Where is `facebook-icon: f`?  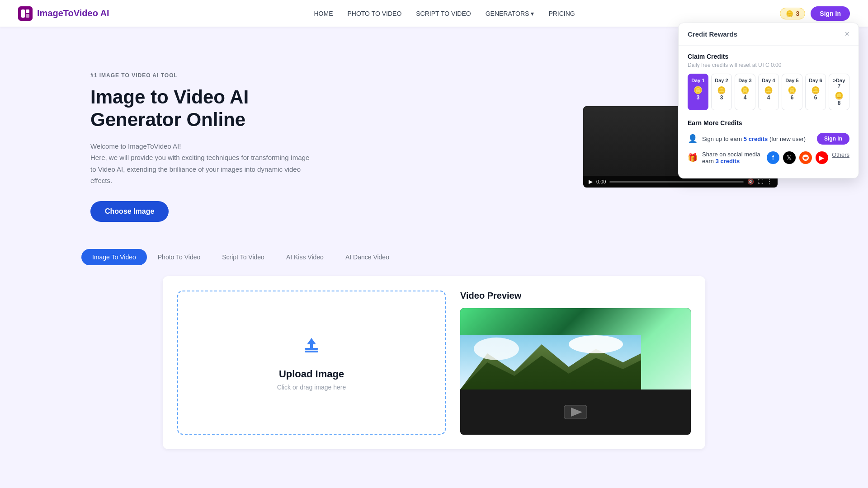
facebook-icon: f is located at coordinates (773, 158).